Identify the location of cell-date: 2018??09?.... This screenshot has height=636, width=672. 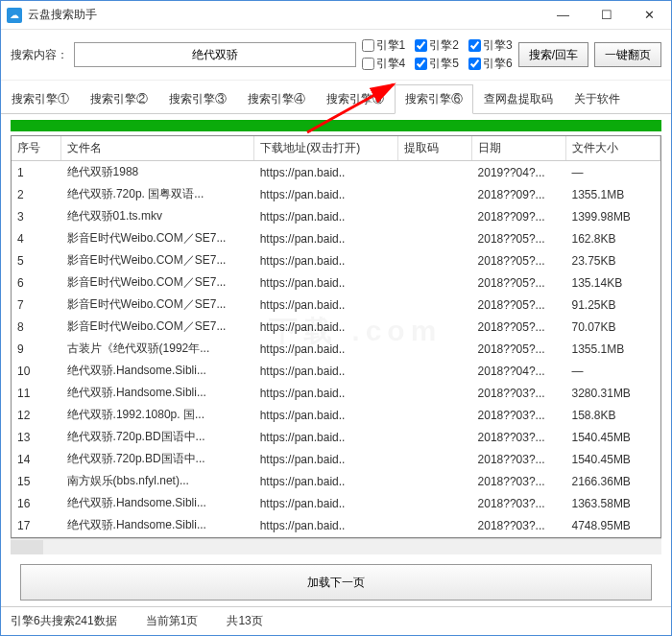
(519, 194).